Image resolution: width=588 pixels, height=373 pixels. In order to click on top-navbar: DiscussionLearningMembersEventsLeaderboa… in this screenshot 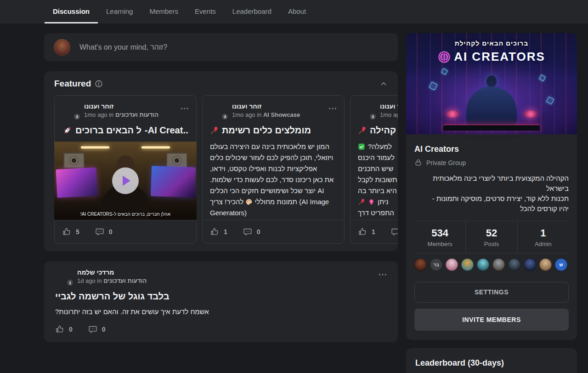, I will do `click(294, 12)`.